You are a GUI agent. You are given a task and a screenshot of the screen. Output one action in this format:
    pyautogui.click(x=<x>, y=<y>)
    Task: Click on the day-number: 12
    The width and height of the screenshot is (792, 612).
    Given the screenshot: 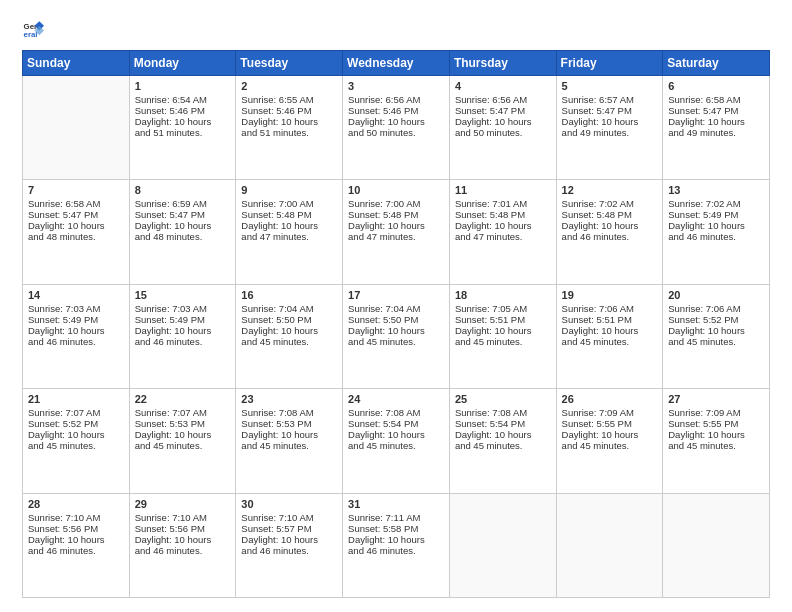 What is the action you would take?
    pyautogui.click(x=610, y=190)
    